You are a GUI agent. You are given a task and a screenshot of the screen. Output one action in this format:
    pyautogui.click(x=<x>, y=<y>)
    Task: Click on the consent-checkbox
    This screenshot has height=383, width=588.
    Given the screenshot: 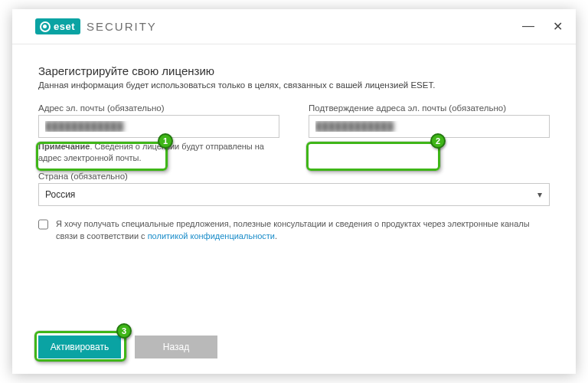 What is the action you would take?
    pyautogui.click(x=43, y=224)
    